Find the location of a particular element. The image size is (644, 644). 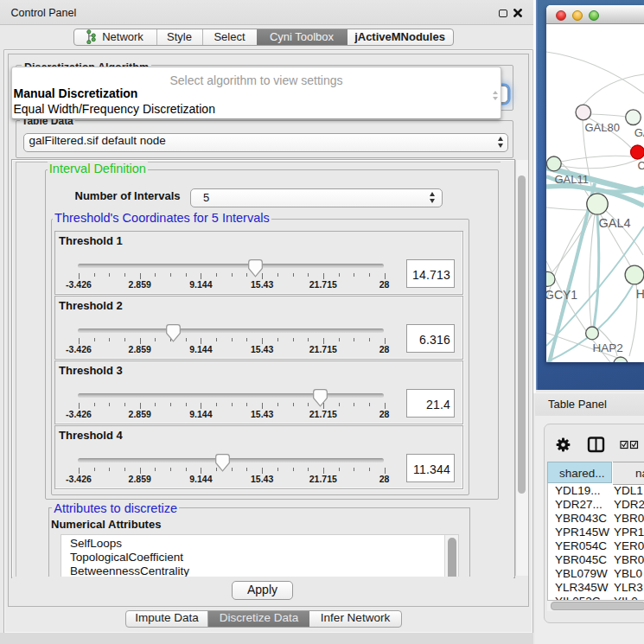

svg-text: GA is located at coordinates (640, 133).